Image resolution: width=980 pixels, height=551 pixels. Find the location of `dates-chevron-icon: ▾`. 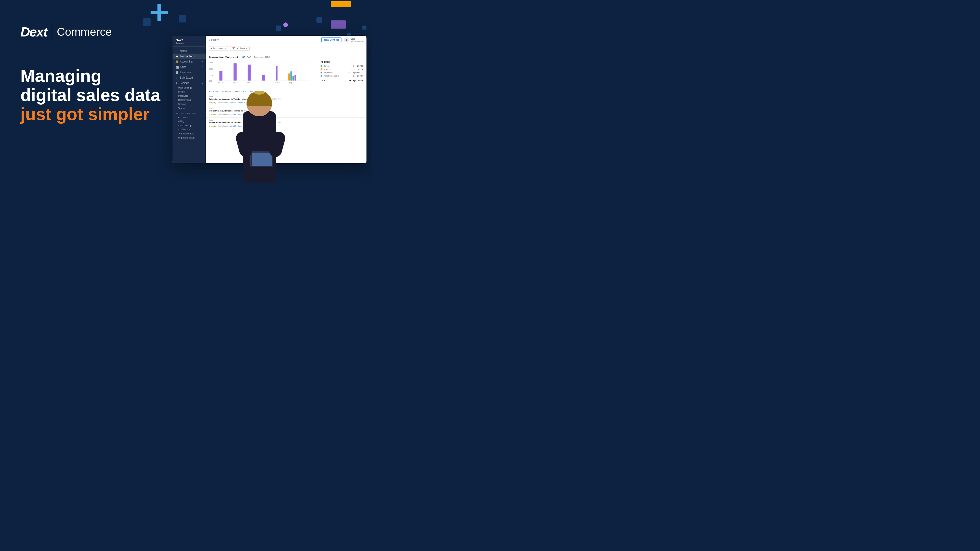

dates-chevron-icon: ▾ is located at coordinates (247, 49).